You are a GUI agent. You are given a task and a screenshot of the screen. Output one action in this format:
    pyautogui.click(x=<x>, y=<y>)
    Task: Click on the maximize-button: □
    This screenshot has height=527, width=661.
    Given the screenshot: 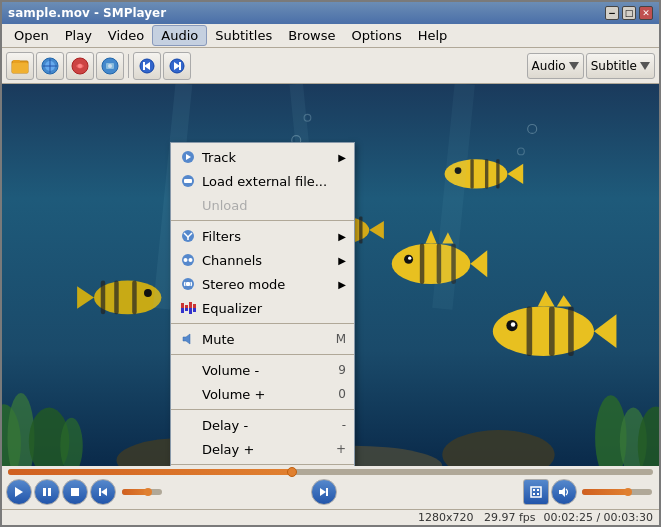 What is the action you would take?
    pyautogui.click(x=629, y=13)
    